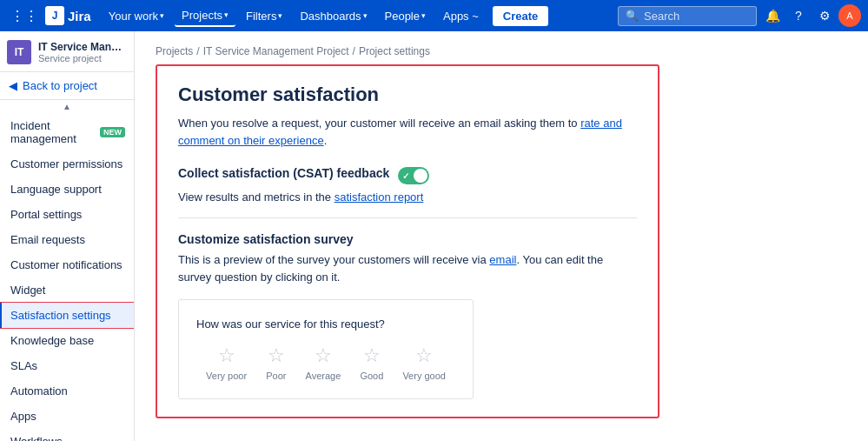  Describe the element at coordinates (326, 350) in the screenshot. I see `survey-preview: How was our service for this request? ☆ …` at that location.